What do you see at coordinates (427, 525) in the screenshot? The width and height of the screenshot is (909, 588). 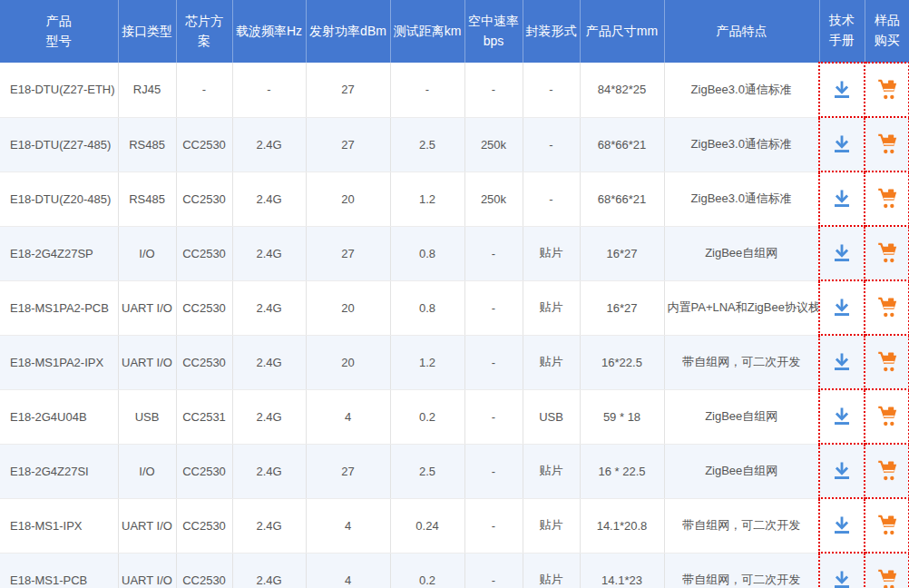 I see `cell-distance: 0.24` at bounding box center [427, 525].